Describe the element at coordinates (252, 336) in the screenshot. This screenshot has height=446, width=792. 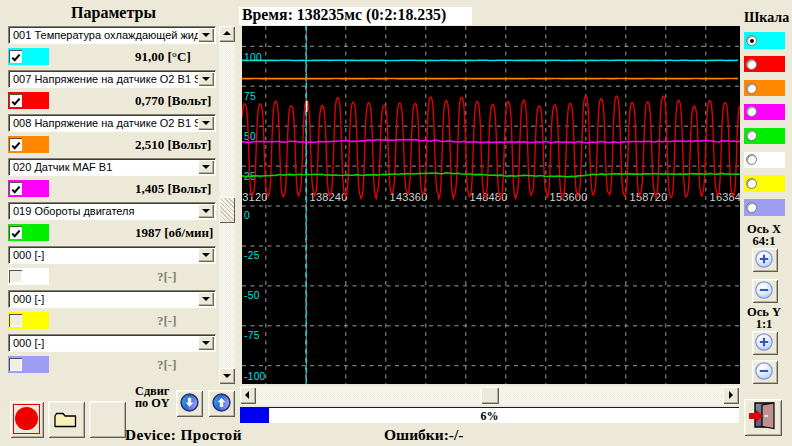
I see `svg-text: -75` at that location.